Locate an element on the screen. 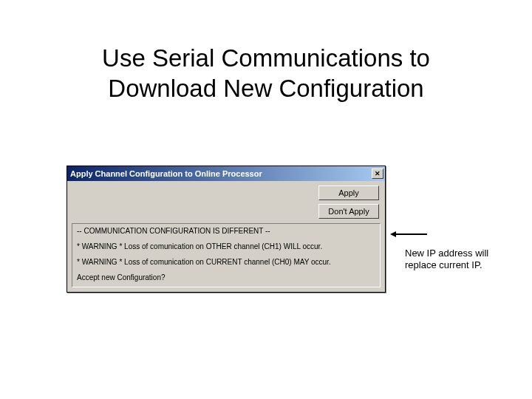 The width and height of the screenshot is (532, 399). message-panel: -- COMMUNICATION CONFIGURATION IS DIFFER… is located at coordinates (226, 256).